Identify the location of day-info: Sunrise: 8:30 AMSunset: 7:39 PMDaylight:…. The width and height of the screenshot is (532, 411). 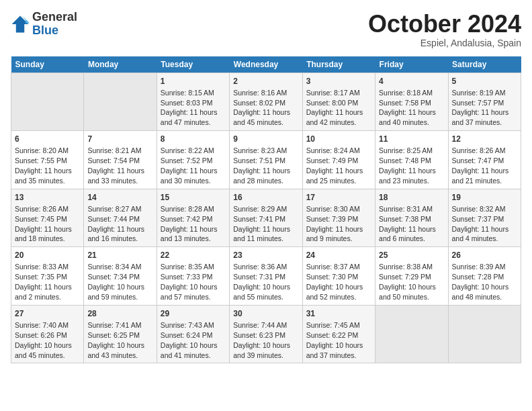
(335, 224).